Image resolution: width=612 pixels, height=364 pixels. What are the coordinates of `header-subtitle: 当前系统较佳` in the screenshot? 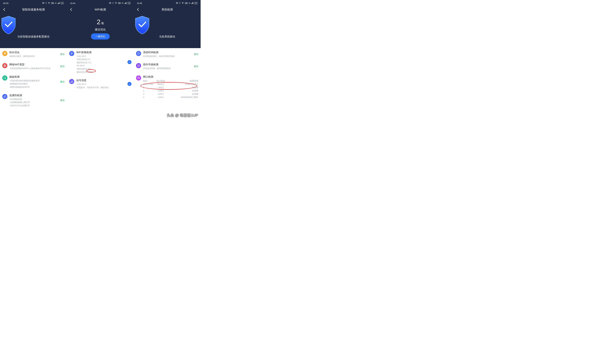 It's located at (167, 37).